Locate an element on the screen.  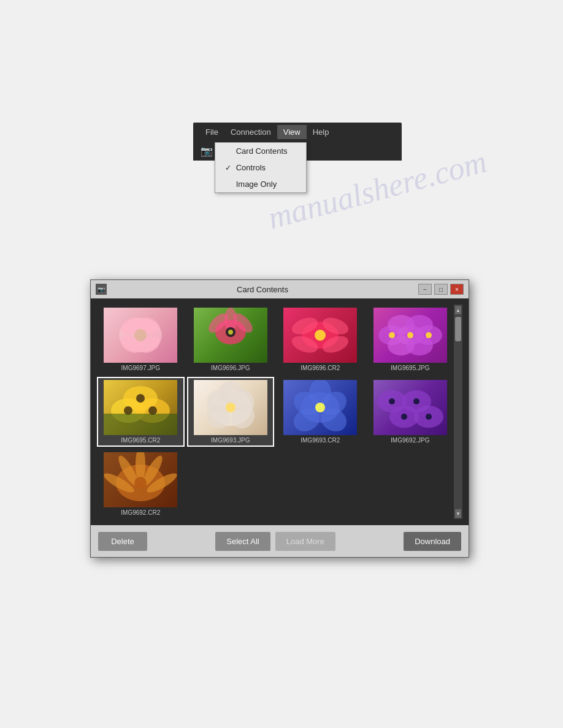
dropdown-label-card-contents: Card Contents is located at coordinates (262, 151).